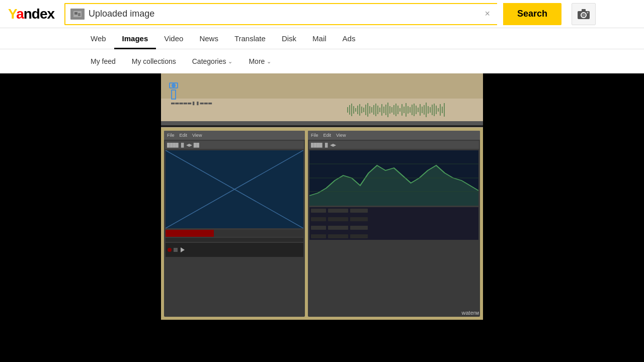 The image size is (644, 362). Describe the element at coordinates (234, 145) in the screenshot. I see `img-left-panel-toolbar: ████ ▐▌ ◀▶ ██` at that location.